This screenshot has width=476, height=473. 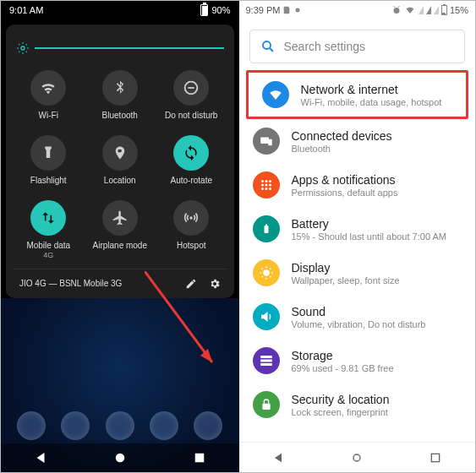 What do you see at coordinates (120, 10) in the screenshot?
I see `status-bar: 9:01 AM 90%` at bounding box center [120, 10].